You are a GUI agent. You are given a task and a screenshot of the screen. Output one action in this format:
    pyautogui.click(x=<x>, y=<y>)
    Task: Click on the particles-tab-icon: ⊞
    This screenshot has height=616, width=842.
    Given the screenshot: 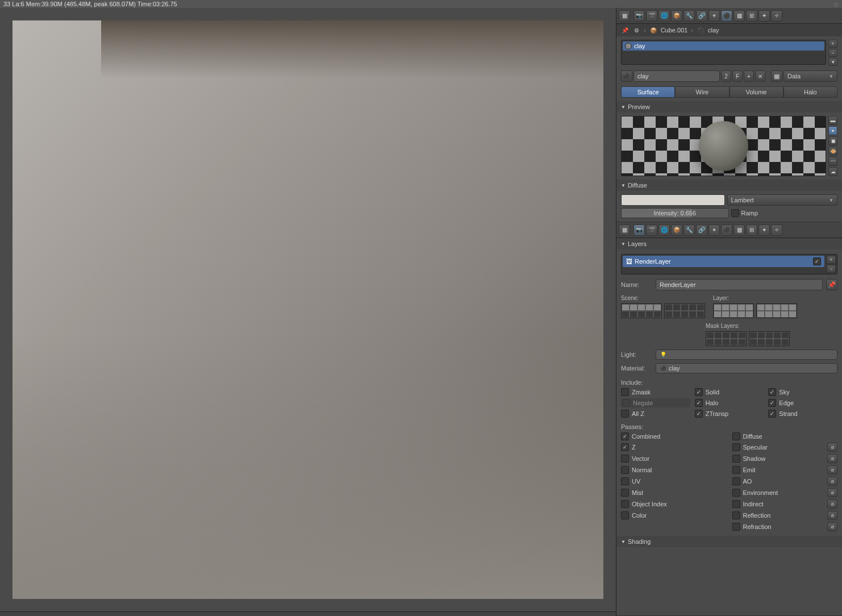 What is the action you would take?
    pyautogui.click(x=752, y=16)
    